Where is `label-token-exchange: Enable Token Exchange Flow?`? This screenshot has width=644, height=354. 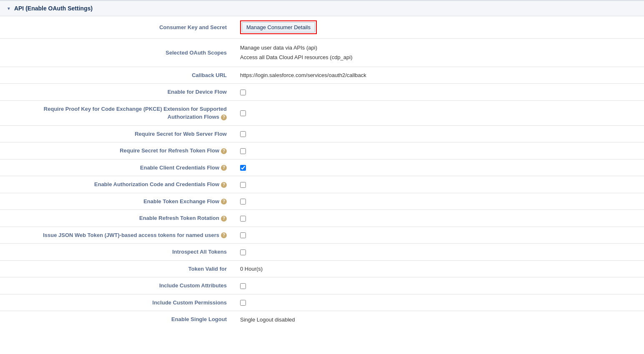
label-token-exchange: Enable Token Exchange Flow? is located at coordinates (117, 202).